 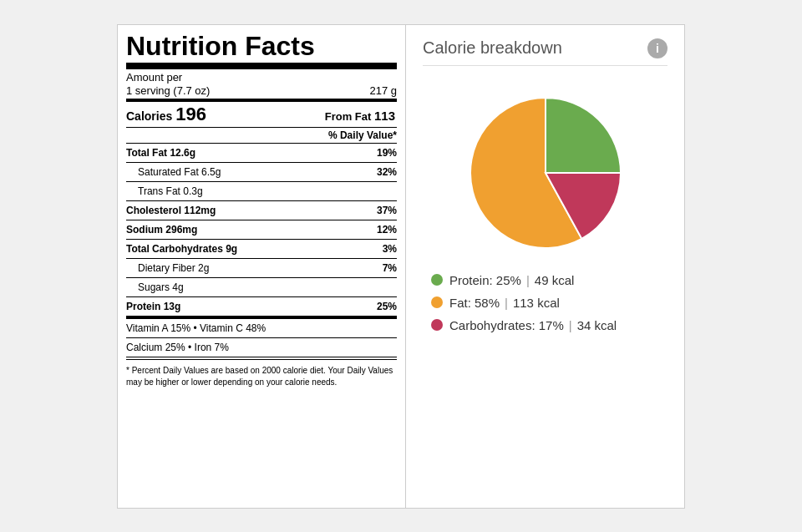 I want to click on legend-kcal: 34 kcal, so click(x=597, y=326).